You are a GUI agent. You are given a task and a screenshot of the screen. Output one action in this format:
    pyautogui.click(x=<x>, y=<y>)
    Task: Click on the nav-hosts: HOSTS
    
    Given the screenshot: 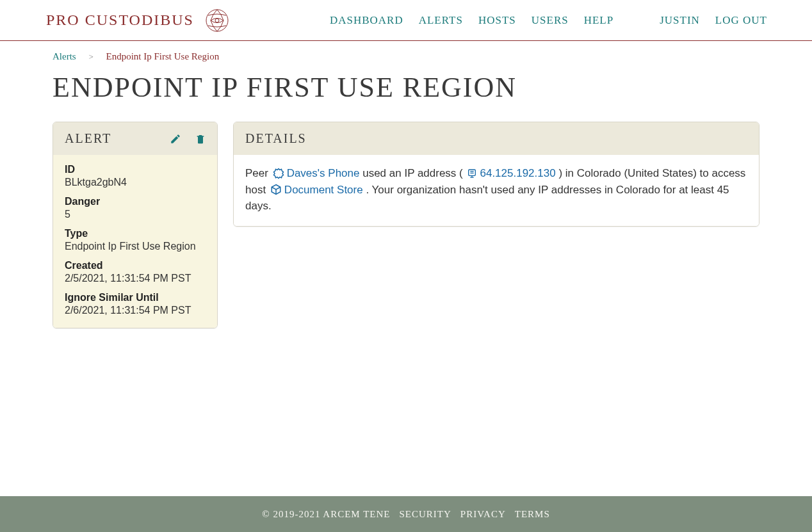 What is the action you would take?
    pyautogui.click(x=497, y=20)
    